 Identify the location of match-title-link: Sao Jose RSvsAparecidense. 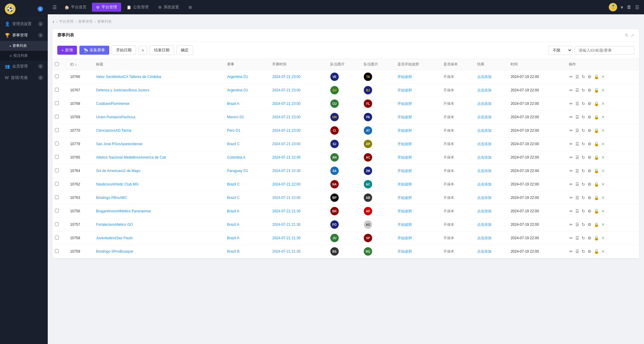
(119, 144).